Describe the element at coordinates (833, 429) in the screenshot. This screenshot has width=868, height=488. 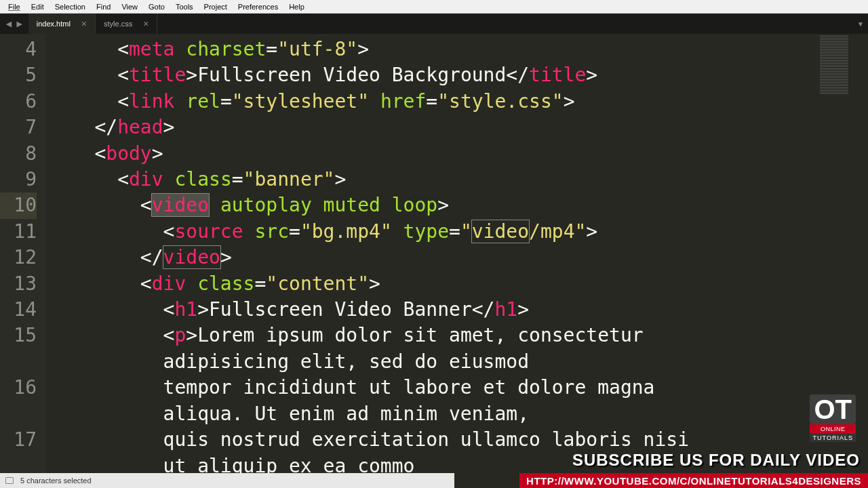
I see `logo-subtext-1: ONLINE` at that location.